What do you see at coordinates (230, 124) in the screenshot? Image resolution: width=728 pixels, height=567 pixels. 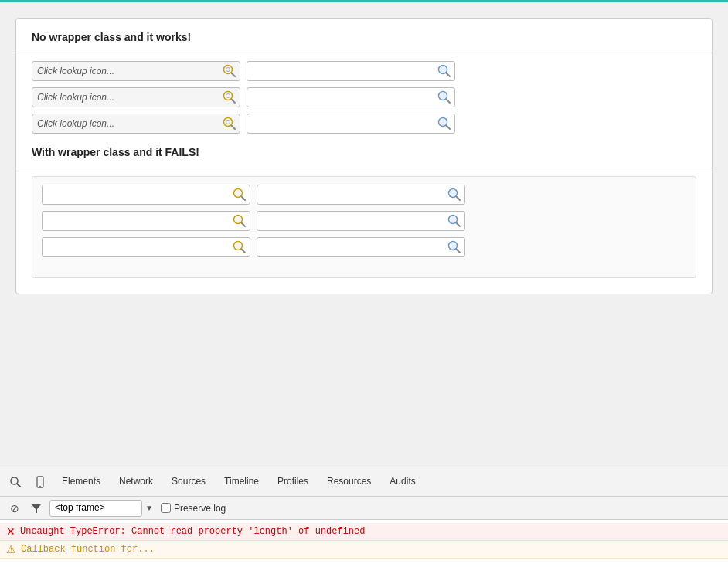 I see `lookup-icon-3-left` at bounding box center [230, 124].